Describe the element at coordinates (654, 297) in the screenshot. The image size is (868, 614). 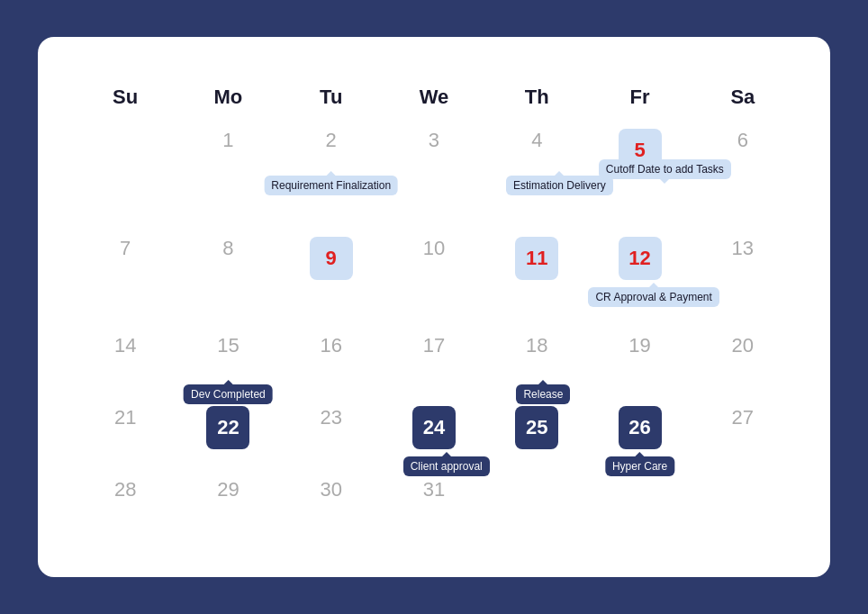
I see `event-label: CR Approval & Payment` at that location.